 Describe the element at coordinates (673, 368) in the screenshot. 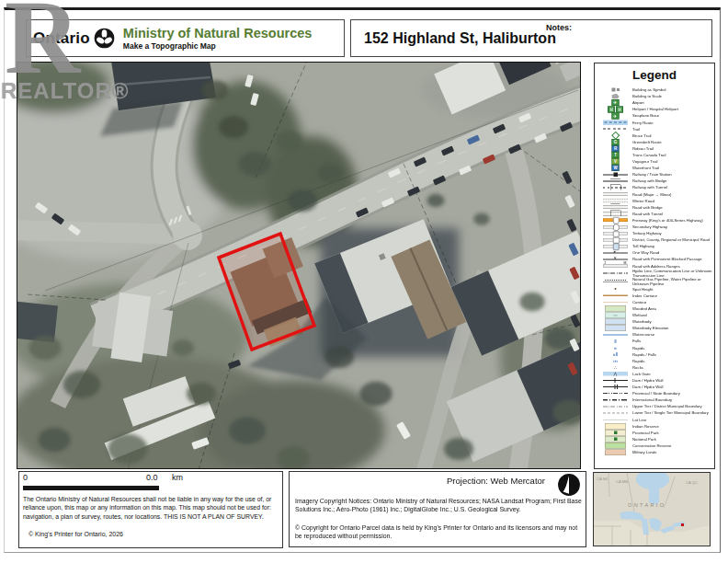

I see `legend-label: Rocks` at that location.